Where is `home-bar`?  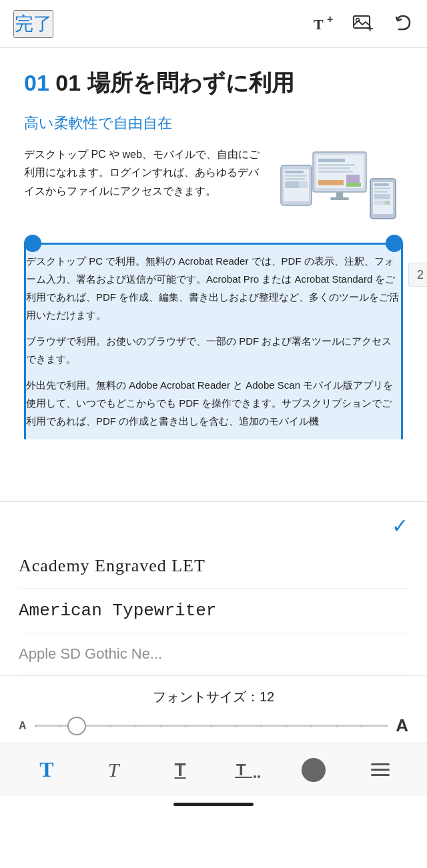
home-bar is located at coordinates (214, 804).